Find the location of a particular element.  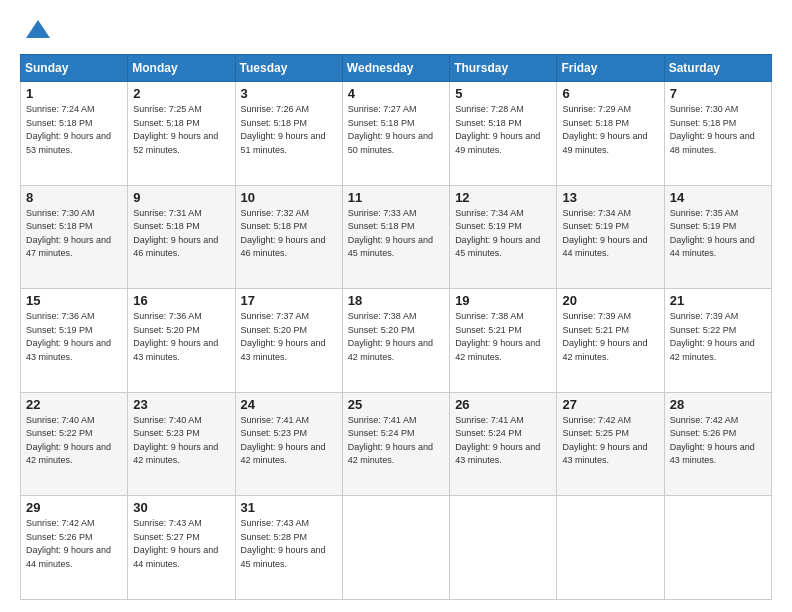

day-number: 27 is located at coordinates (610, 404).